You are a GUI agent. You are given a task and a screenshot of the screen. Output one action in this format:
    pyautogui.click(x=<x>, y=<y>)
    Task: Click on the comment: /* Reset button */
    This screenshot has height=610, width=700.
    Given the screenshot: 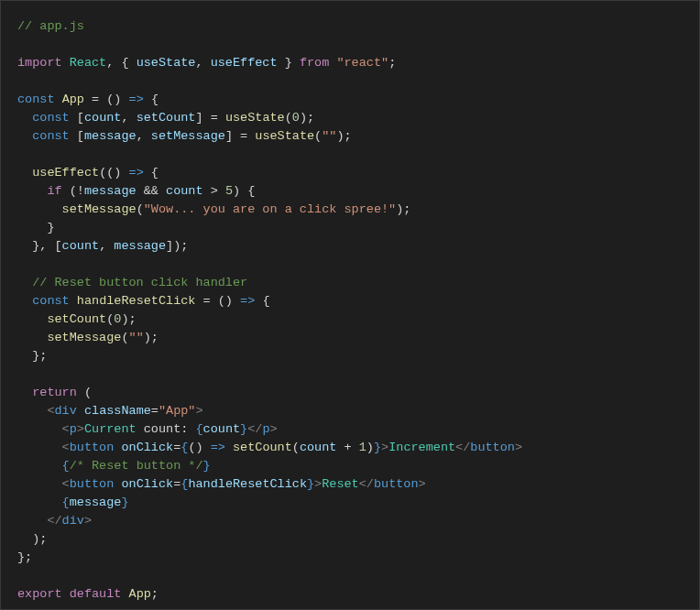 What is the action you would take?
    pyautogui.click(x=137, y=465)
    